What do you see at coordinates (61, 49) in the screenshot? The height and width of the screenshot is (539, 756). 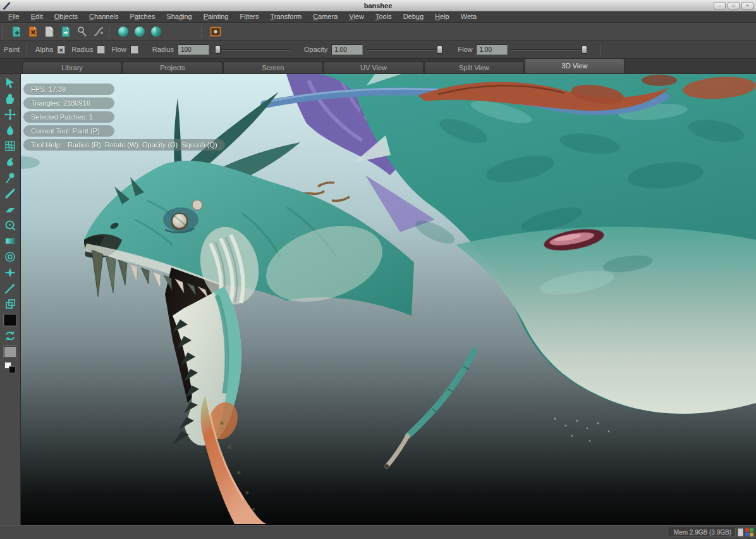 I see `alpha-checkbox: ×` at bounding box center [61, 49].